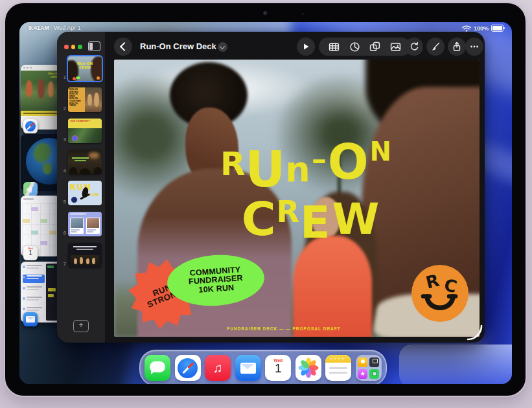 This screenshot has height=408, width=532. I want to click on green-app-icon, so click(375, 374).